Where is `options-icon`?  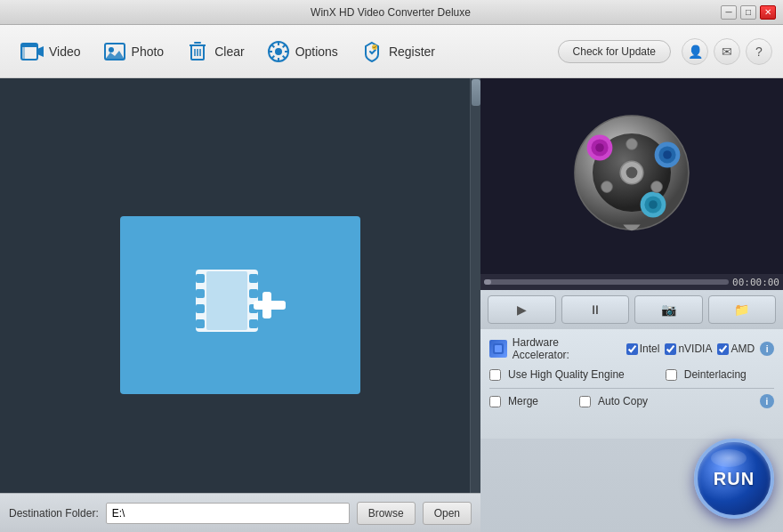
options-icon is located at coordinates (278, 52).